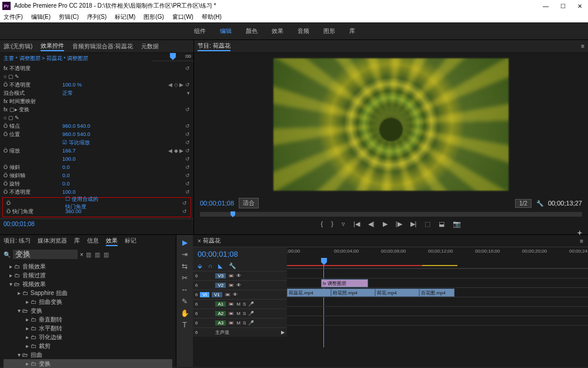  Describe the element at coordinates (173, 57) in the screenshot. I see `ec-playhead` at that location.